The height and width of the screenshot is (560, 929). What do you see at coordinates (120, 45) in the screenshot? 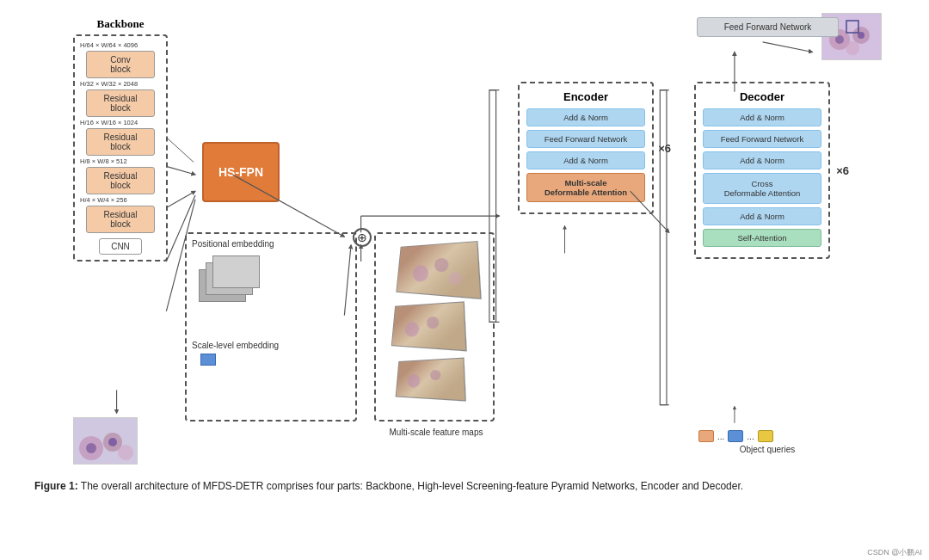
I see `dim-label-0: H/64 × W/64 × 4096` at bounding box center [120, 45].